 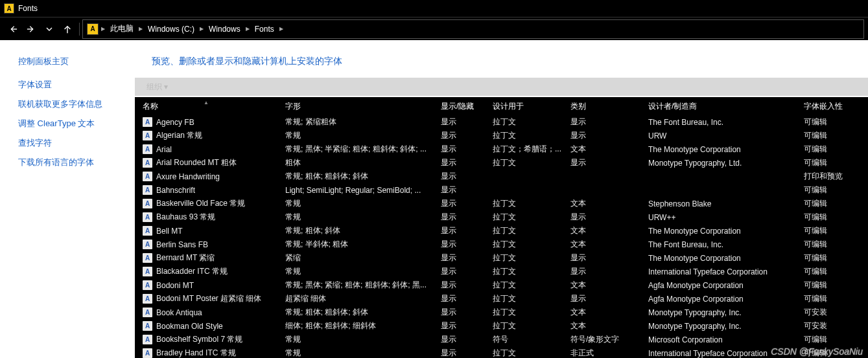 I want to click on table-row: ABerlin Sans FB常规; 半斜体; 粗体显示拉丁文文本The Fon…, so click(x=502, y=245).